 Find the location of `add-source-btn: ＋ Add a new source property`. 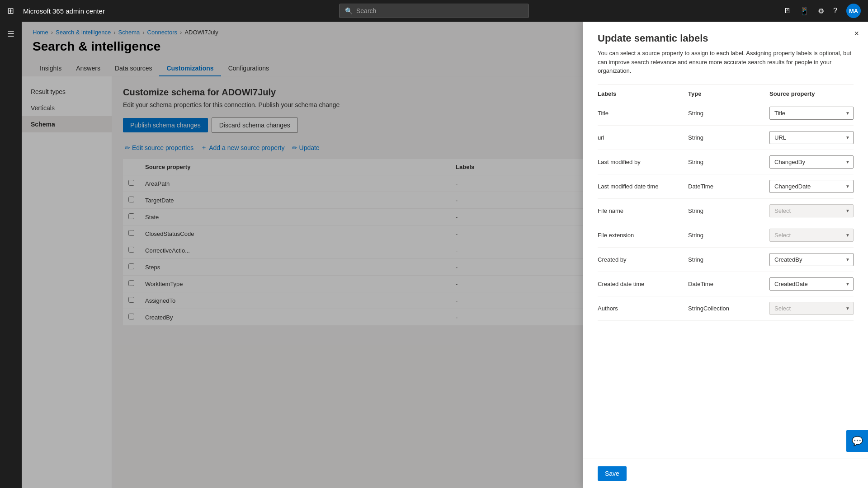

add-source-btn: ＋ Add a new source property is located at coordinates (242, 148).